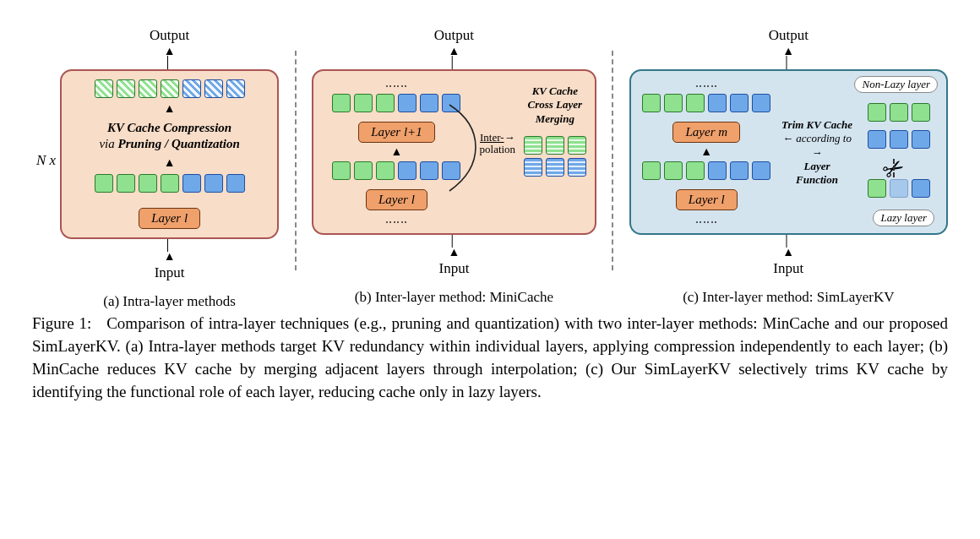 This screenshot has height=539, width=980. What do you see at coordinates (817, 152) in the screenshot?
I see `trim-label: Trim KV Cache ← according to → Layer Fun…` at bounding box center [817, 152].